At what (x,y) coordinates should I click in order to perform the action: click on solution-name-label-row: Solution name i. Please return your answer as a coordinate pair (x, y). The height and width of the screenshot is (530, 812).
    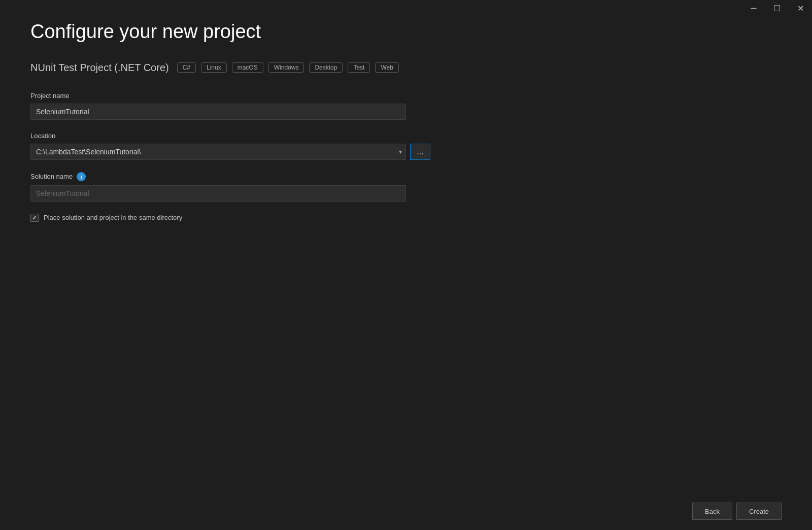
    Looking at the image, I should click on (406, 177).